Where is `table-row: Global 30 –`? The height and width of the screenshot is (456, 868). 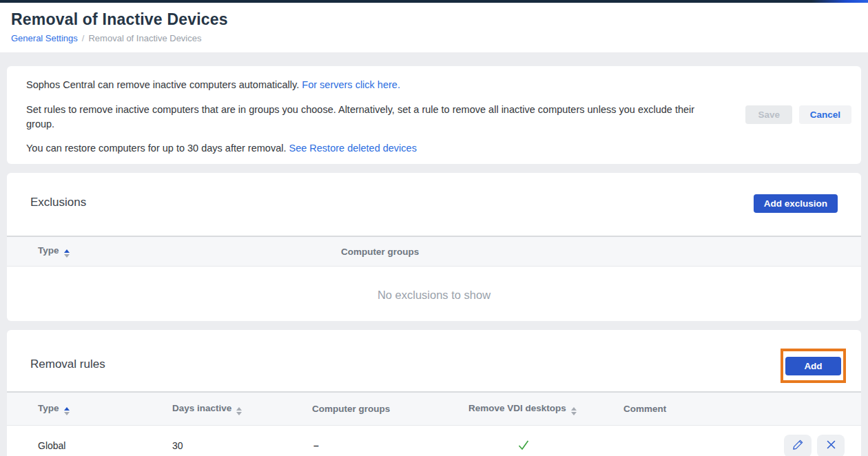
table-row: Global 30 – is located at coordinates (434, 441).